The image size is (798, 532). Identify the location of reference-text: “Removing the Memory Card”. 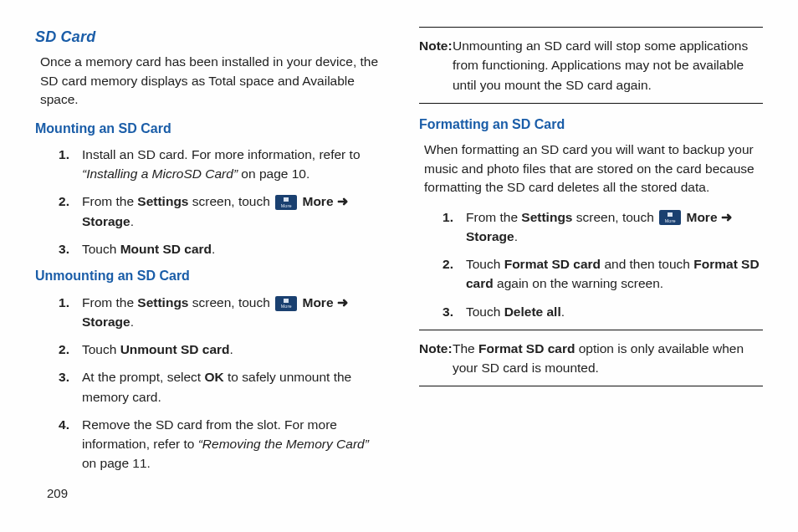
(284, 443).